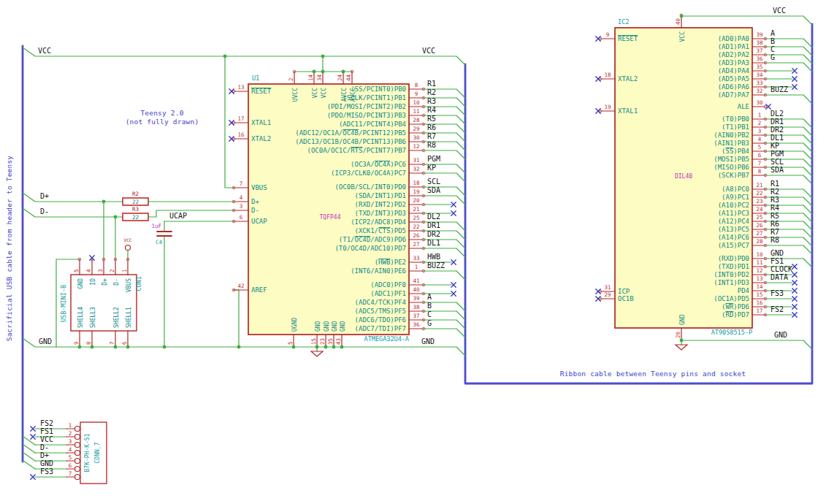 The height and width of the screenshot is (504, 826). Describe the element at coordinates (256, 78) in the screenshot. I see `refdes-u1: U1` at that location.